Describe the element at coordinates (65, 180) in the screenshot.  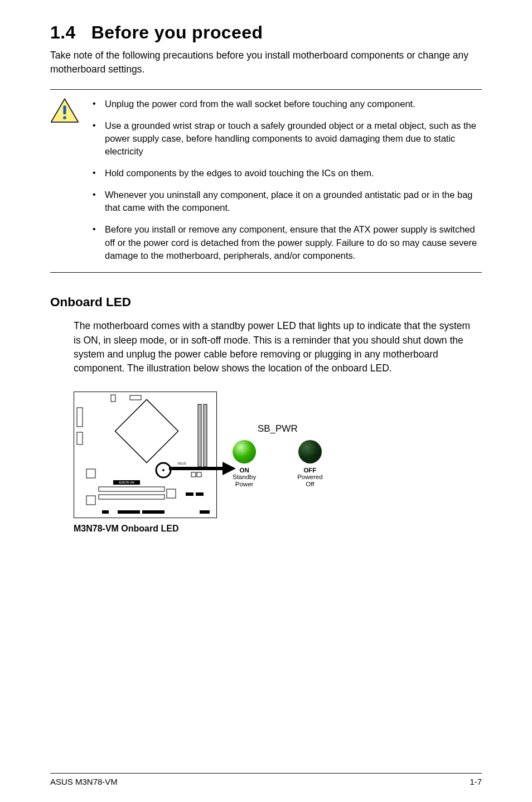
I see `caution-icon` at that location.